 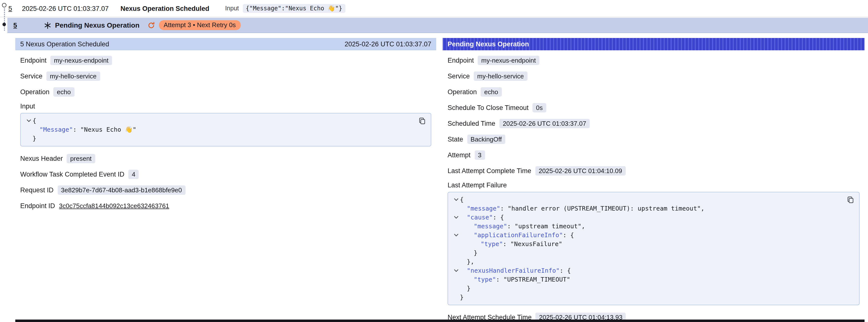 I want to click on failure-section-label: Last Attempt Failure, so click(x=654, y=185).